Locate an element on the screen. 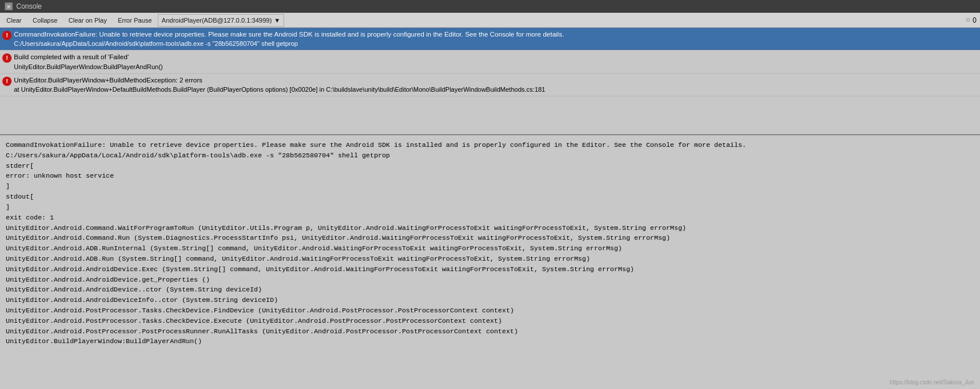 The width and height of the screenshot is (980, 389). detail-line: exit code: 1 is located at coordinates (490, 218).